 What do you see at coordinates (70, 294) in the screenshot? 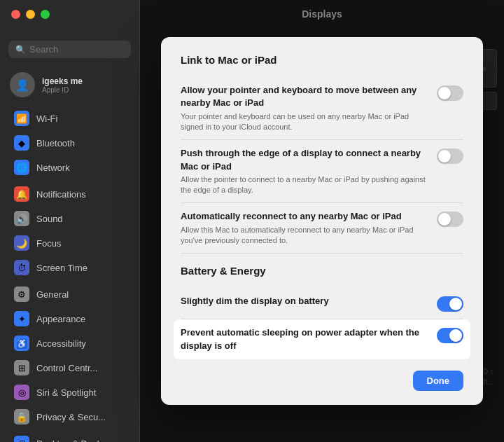
I see `sidebar-item-general: ⚙ General` at bounding box center [70, 294].